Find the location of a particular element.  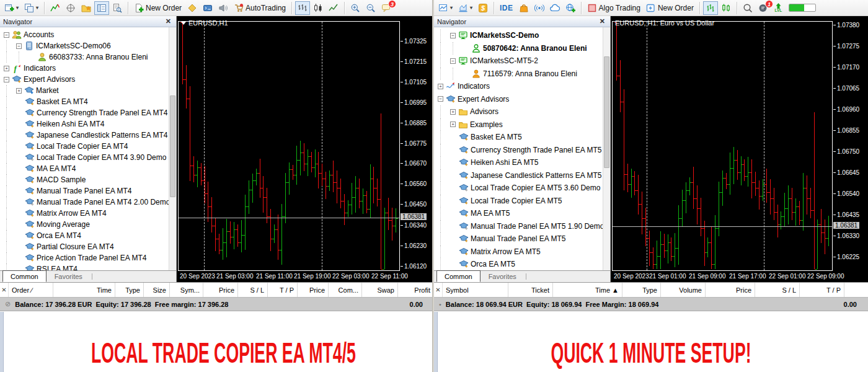

web-terminal-button is located at coordinates (570, 8).